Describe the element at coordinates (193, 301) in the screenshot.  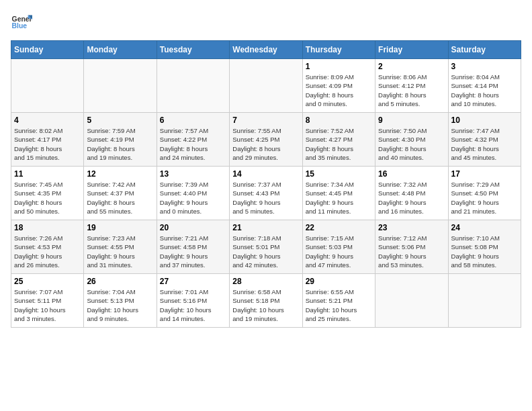
I see `calendar-cell: 27Sunrise: 7:01 AM Sunset: 5:16 PM Dayli…` at that location.